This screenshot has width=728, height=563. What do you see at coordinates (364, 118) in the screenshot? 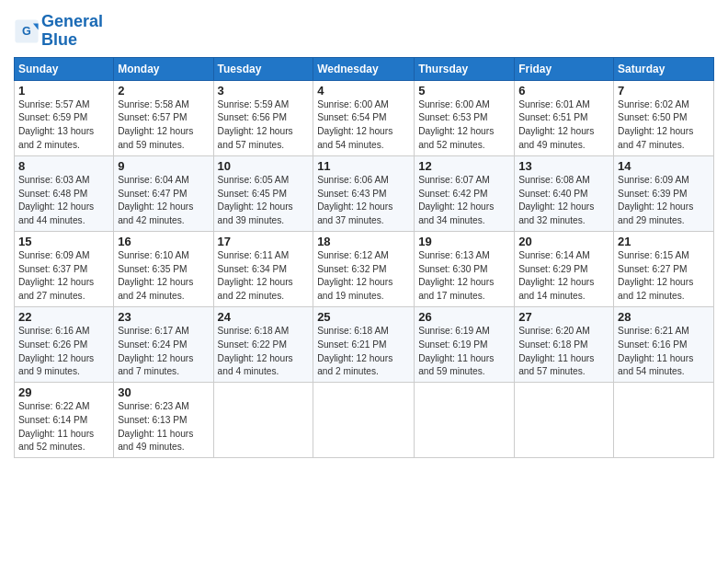
I see `calendar-cell: 4Sunrise: 6:00 AM Sunset: 6:54 PM Daylig…` at bounding box center [364, 118].